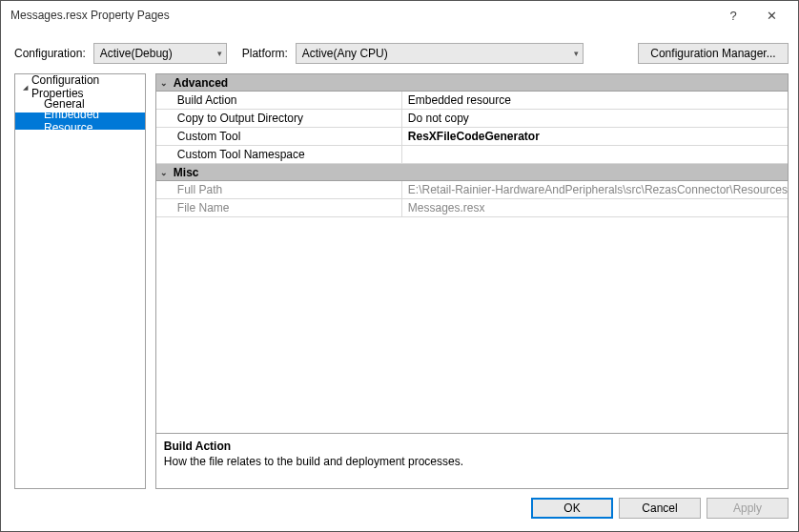 The height and width of the screenshot is (532, 799). I want to click on prop-name: Full Path, so click(279, 190).